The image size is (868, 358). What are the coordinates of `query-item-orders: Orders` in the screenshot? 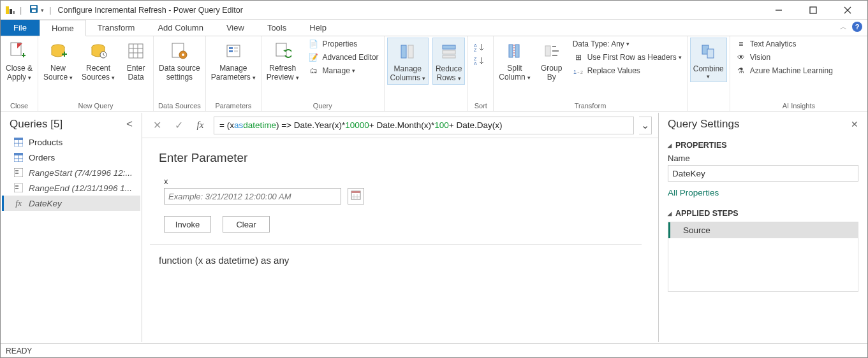 It's located at (71, 157).